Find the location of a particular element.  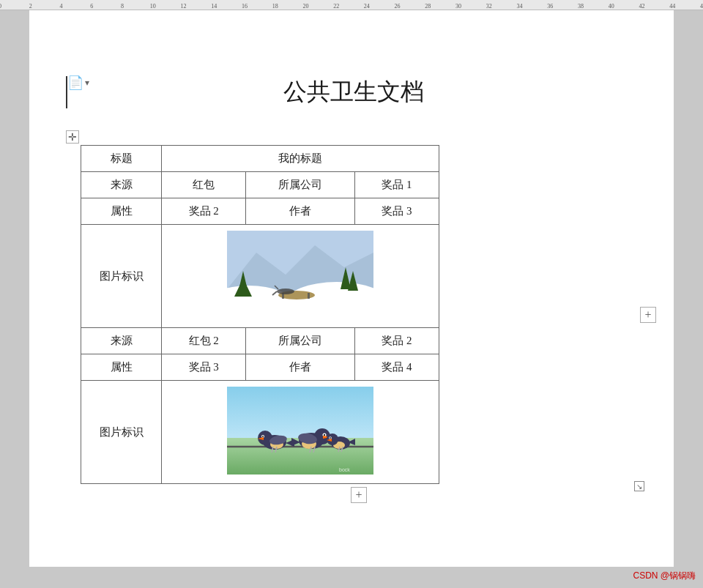

image-label-1: 图片标识 is located at coordinates (122, 277).